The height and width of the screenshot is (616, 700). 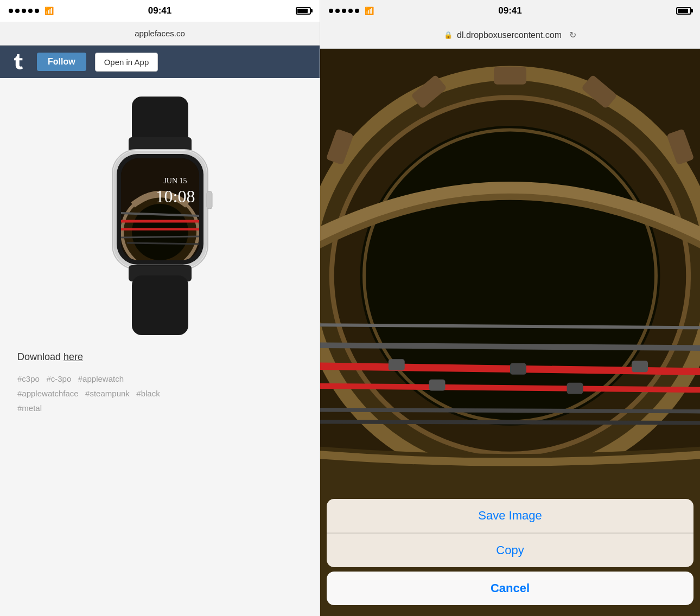 I want to click on tumblr-icon, so click(x=18, y=62).